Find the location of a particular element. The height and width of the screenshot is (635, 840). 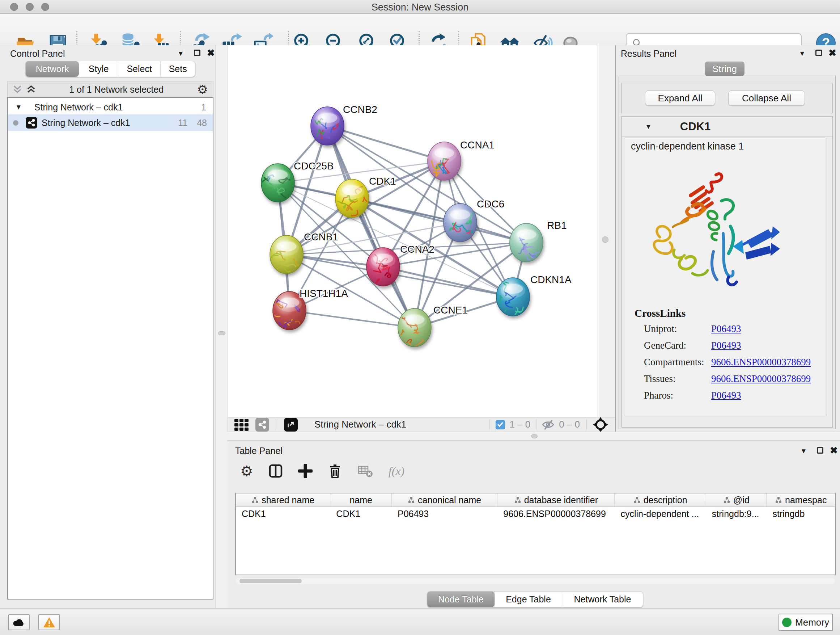

crosslink-genecard-link: P06493 is located at coordinates (726, 346).